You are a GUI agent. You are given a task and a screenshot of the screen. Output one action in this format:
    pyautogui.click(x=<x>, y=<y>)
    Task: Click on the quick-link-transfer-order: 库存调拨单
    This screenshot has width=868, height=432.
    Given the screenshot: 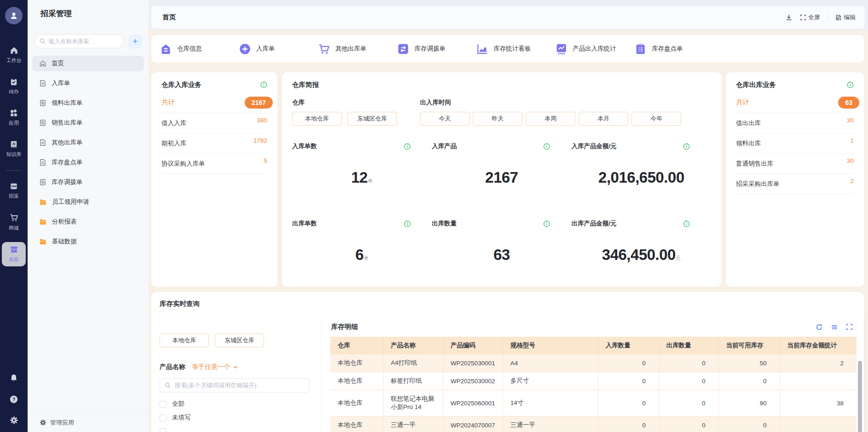 What is the action you would take?
    pyautogui.click(x=437, y=49)
    